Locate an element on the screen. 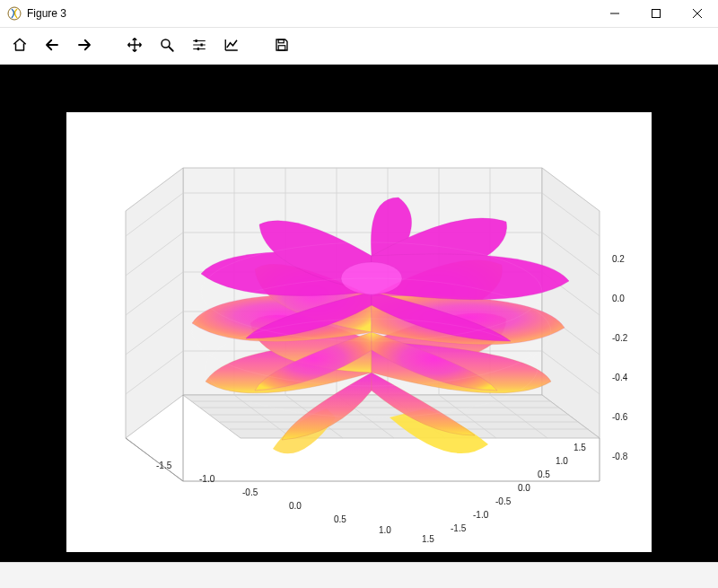 Image resolution: width=718 pixels, height=588 pixels. titlebar: Figure 3 is located at coordinates (359, 14).